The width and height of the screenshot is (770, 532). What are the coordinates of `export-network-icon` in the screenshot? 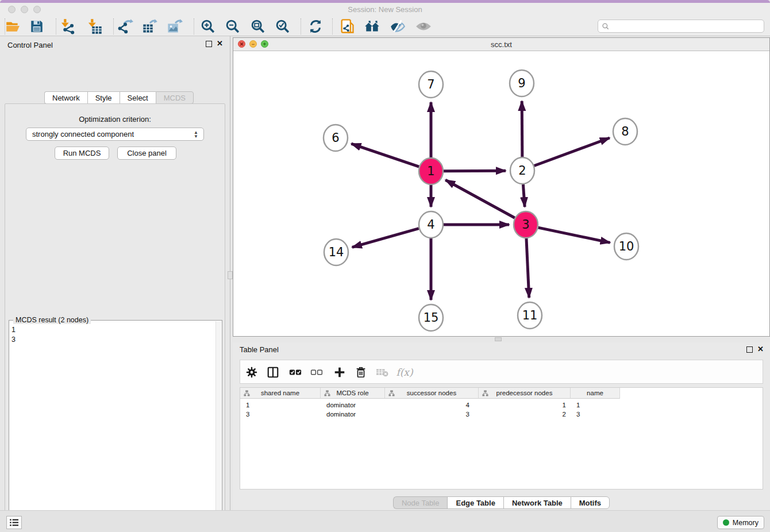 It's located at (125, 26).